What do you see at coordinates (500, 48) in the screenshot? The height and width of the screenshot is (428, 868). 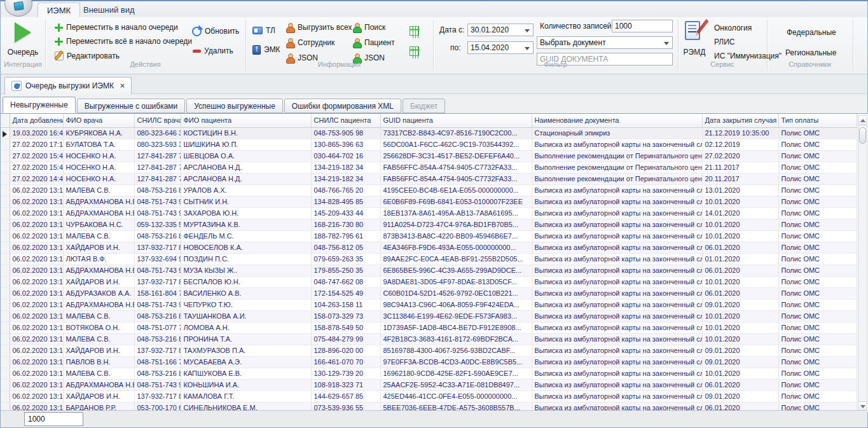 I see `date-to-combo: 15.04.2020` at bounding box center [500, 48].